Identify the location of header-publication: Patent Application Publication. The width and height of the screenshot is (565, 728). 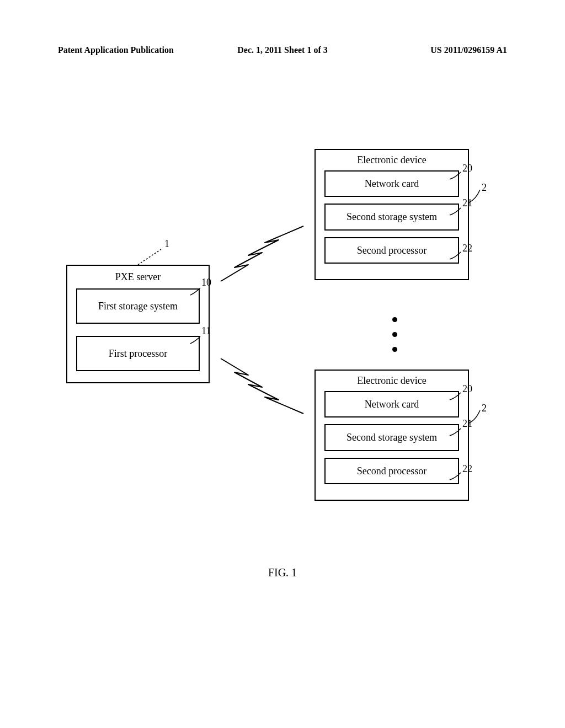
(116, 50).